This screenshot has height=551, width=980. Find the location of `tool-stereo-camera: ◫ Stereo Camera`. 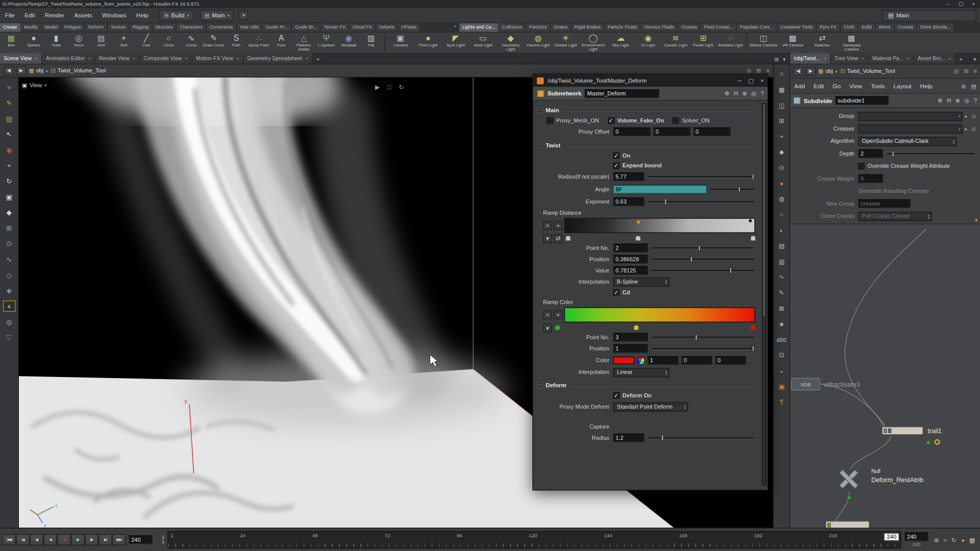

tool-stereo-camera: ◫ Stereo Camera is located at coordinates (764, 43).